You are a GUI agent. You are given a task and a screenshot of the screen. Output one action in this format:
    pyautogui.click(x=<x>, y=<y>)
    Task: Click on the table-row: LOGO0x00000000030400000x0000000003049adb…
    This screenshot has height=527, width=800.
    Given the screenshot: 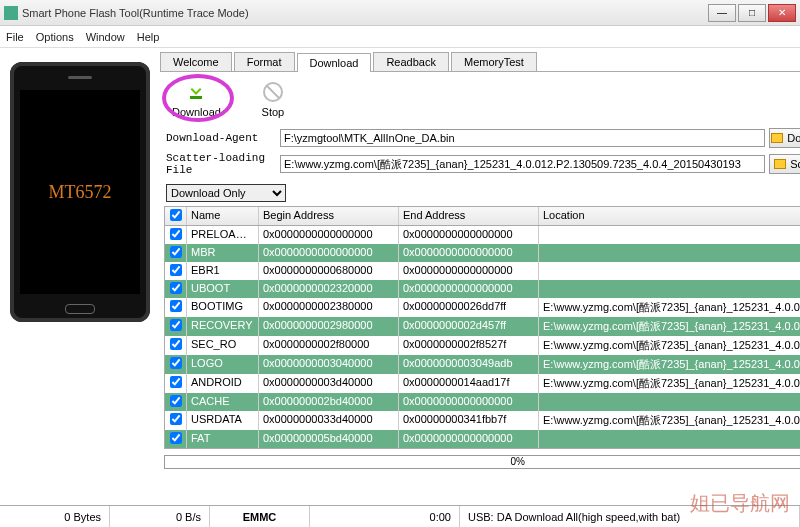 What is the action you would take?
    pyautogui.click(x=482, y=364)
    